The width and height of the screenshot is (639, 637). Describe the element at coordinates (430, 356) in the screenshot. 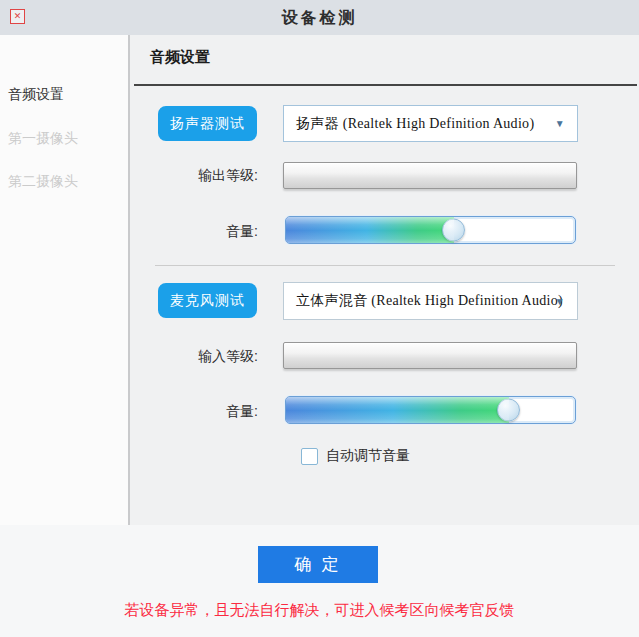

I see `input-level-meter` at that location.